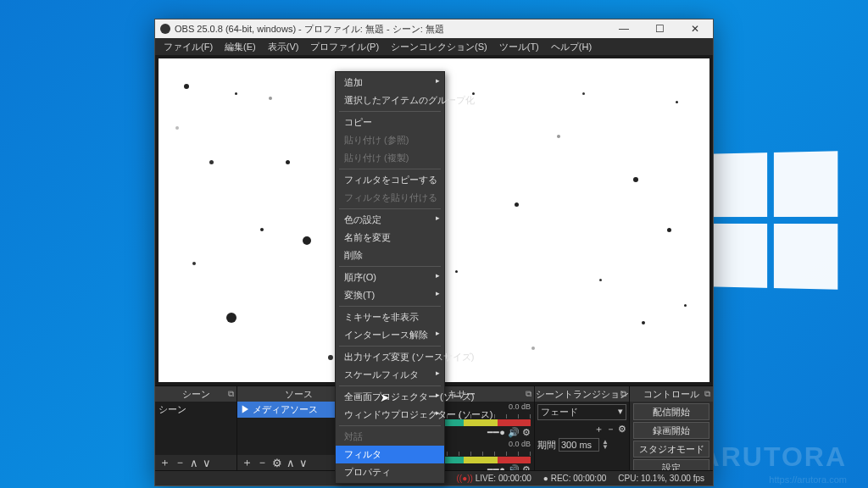 The image size is (868, 488). Describe the element at coordinates (390, 100) in the screenshot. I see `context-menu-item: 選択したアイテムのグループ化` at that location.